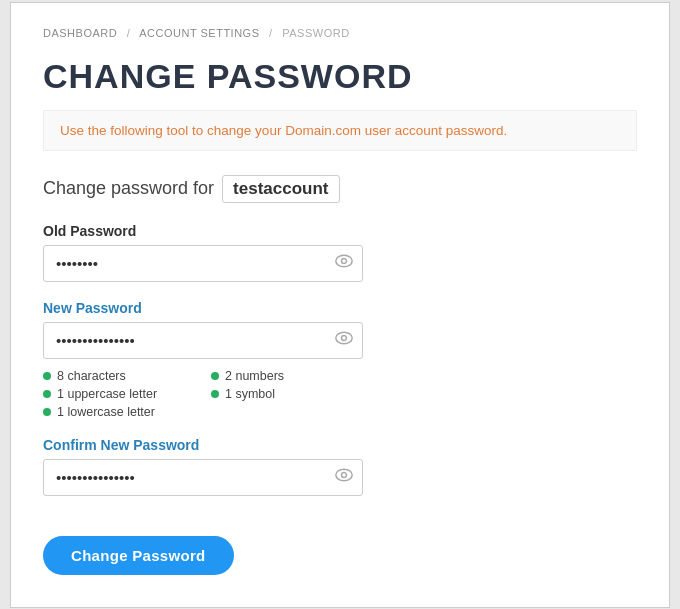  What do you see at coordinates (271, 33) in the screenshot?
I see `breadcrumb-sep-2: /` at bounding box center [271, 33].